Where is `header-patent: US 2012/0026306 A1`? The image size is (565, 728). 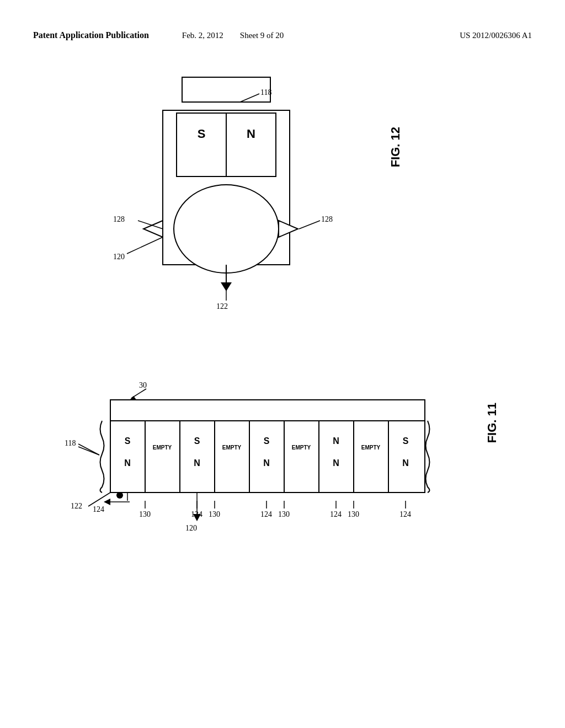
header-patent: US 2012/0026306 A1 is located at coordinates (408, 35).